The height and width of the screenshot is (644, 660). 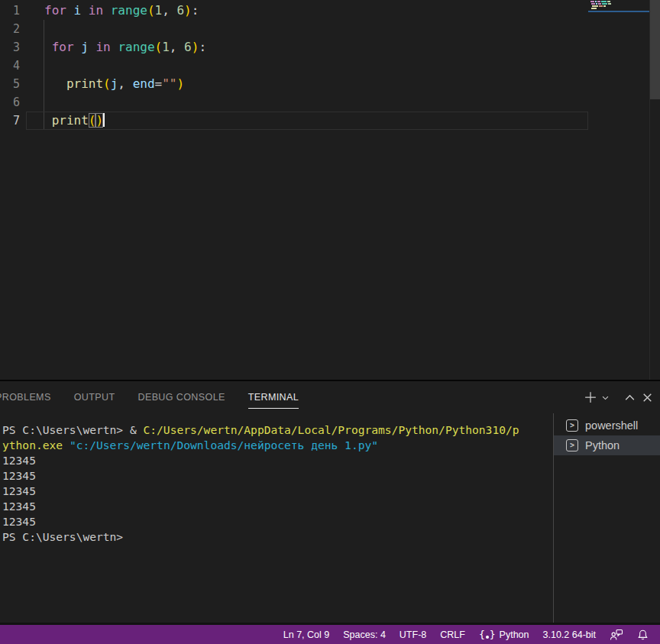 What do you see at coordinates (276, 537) in the screenshot?
I see `terminal-line: PS C:\Users\wertn>` at bounding box center [276, 537].